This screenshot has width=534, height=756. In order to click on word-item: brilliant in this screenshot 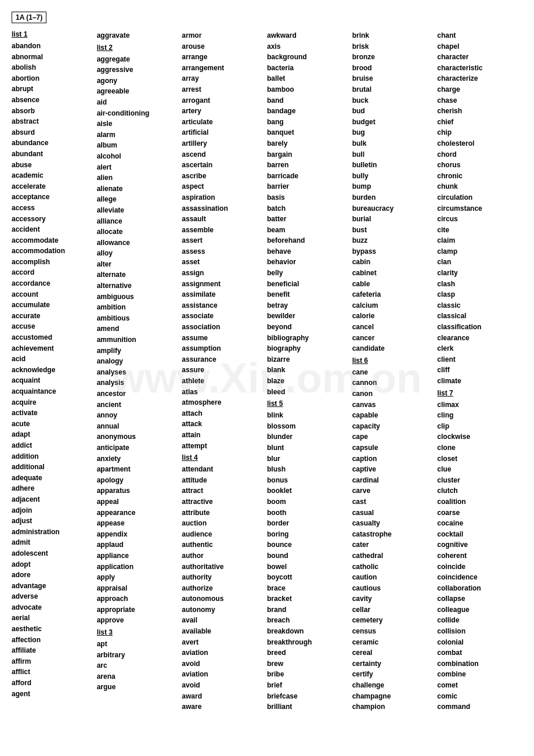, I will do `click(306, 707)`.